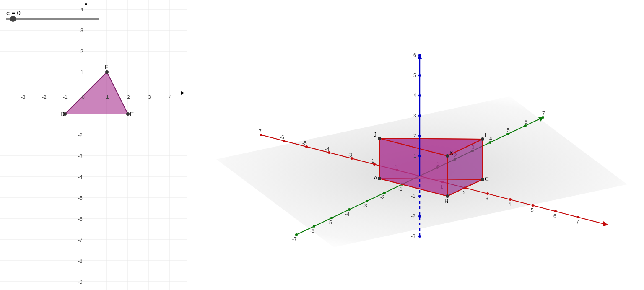 This screenshot has height=290, width=644. I want to click on point-E, so click(128, 114).